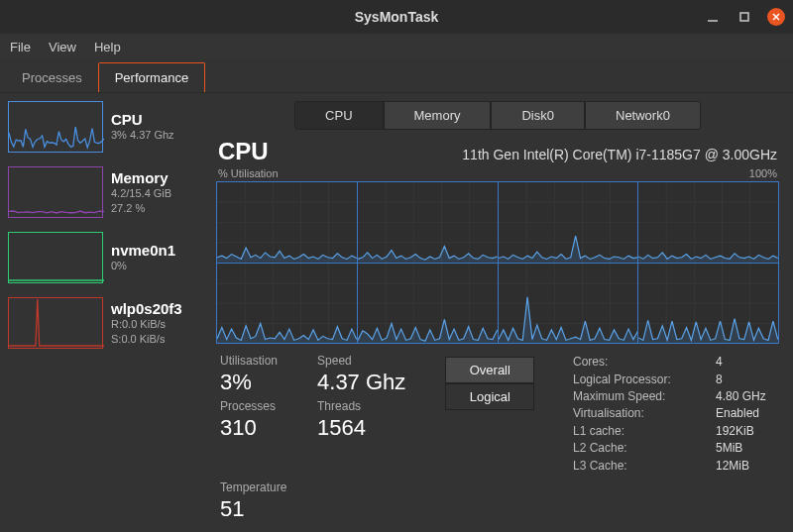 The width and height of the screenshot is (793, 532). Describe the element at coordinates (147, 324) in the screenshot. I see `sidebar-item-sub: R:0.0 KiB/s` at that location.